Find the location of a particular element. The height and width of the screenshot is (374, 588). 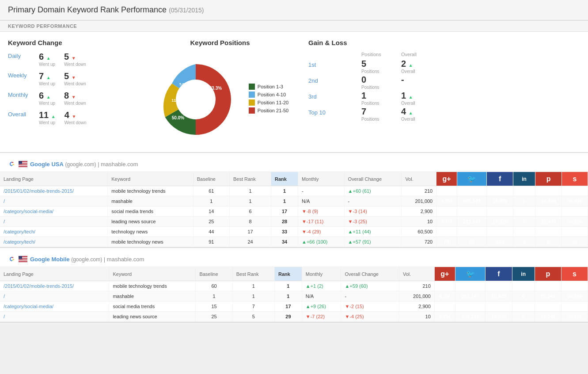

table-cell: ▼-17 (11) is located at coordinates (322, 222).